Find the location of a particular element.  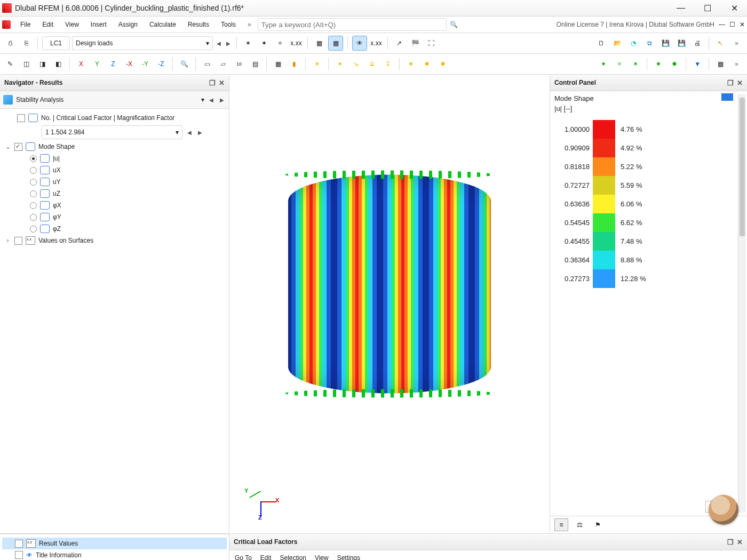

toolbar-overflow-icon: » is located at coordinates (736, 43).